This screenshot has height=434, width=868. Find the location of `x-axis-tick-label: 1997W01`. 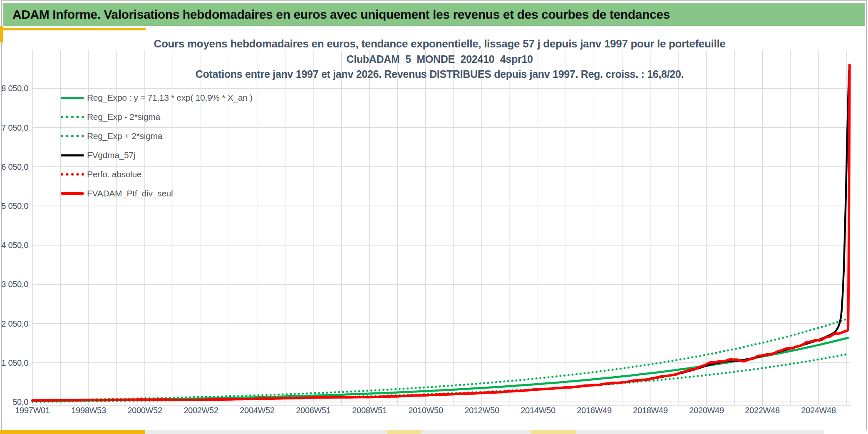

x-axis-tick-label: 1997W01 is located at coordinates (32, 410).